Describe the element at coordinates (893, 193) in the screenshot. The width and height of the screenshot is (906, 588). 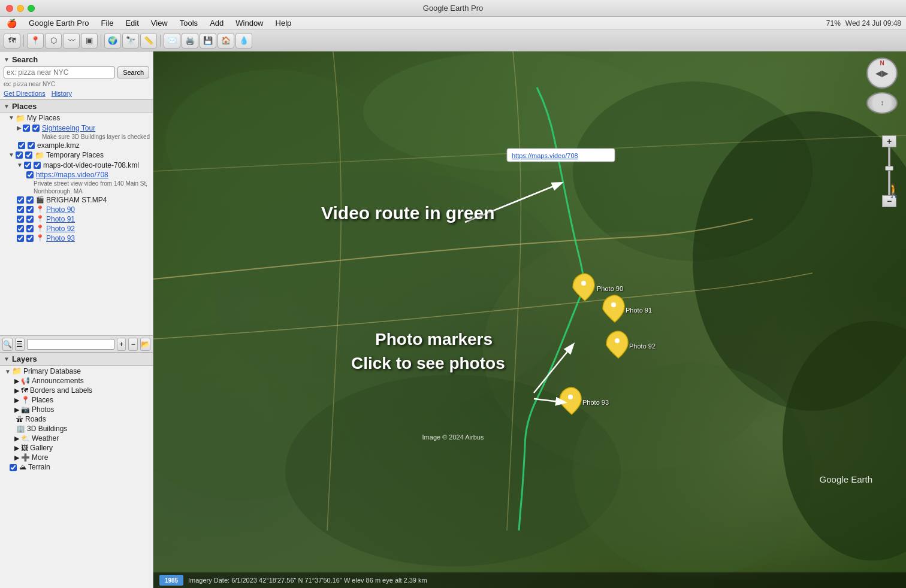
I see `street-view-person: 🚶` at that location.